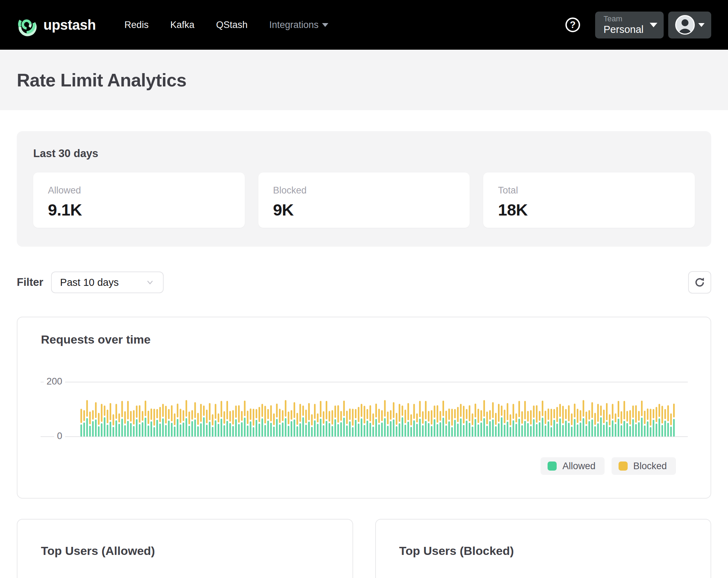  I want to click on upstash-brand: upstash, so click(56, 25).